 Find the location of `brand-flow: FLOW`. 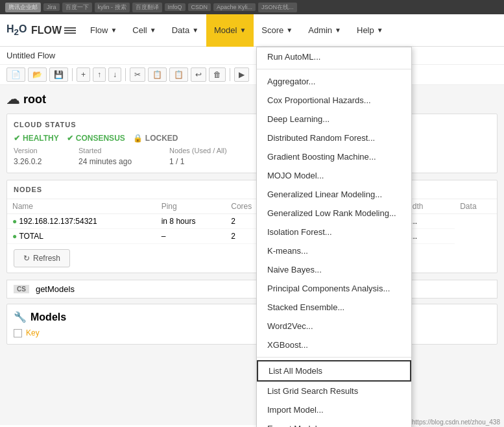

brand-flow: FLOW is located at coordinates (45, 30).